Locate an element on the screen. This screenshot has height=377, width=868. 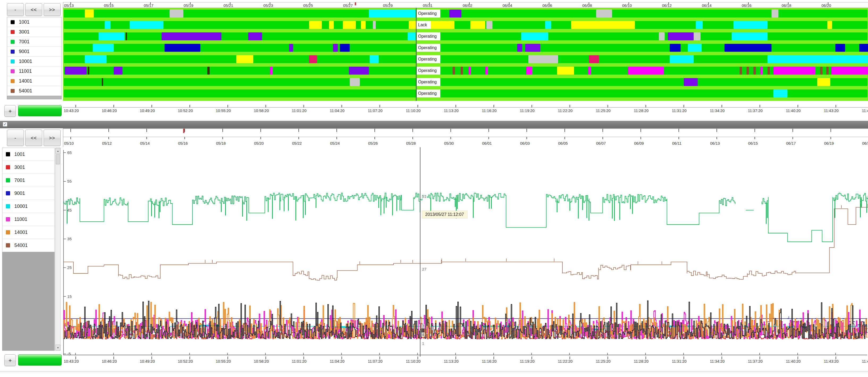
link-panels-checkbox: ✓ is located at coordinates (5, 124).